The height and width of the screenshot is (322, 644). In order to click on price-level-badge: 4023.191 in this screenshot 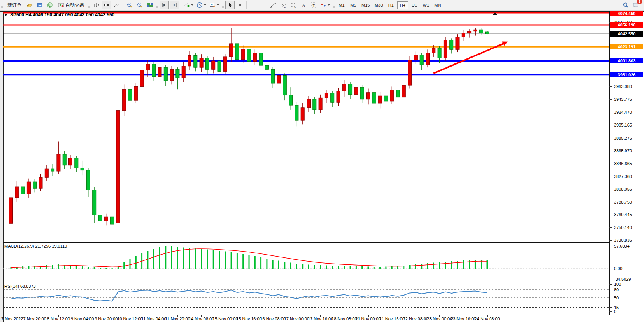, I will do `click(626, 47)`.